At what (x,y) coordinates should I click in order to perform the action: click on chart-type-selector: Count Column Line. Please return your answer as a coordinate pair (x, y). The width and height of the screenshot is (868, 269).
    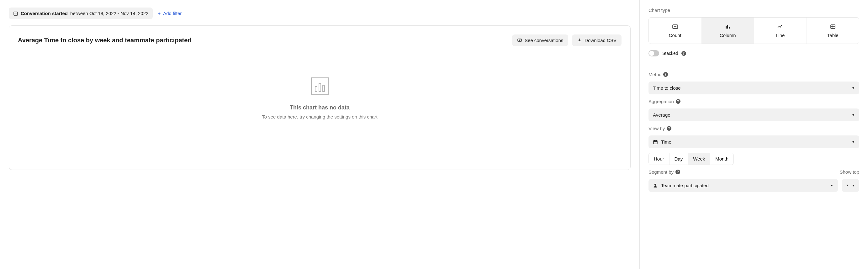
    Looking at the image, I should click on (754, 30).